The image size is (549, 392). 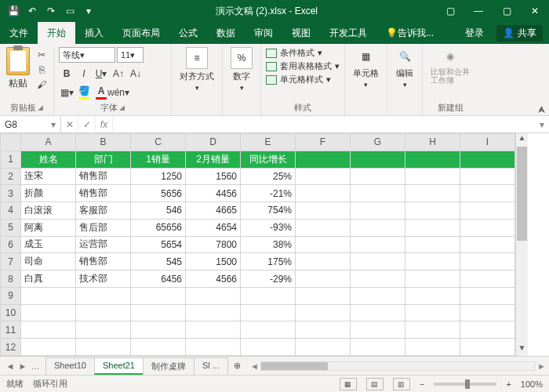 What do you see at coordinates (295, 366) in the screenshot?
I see `hscroll-thumb` at bounding box center [295, 366].